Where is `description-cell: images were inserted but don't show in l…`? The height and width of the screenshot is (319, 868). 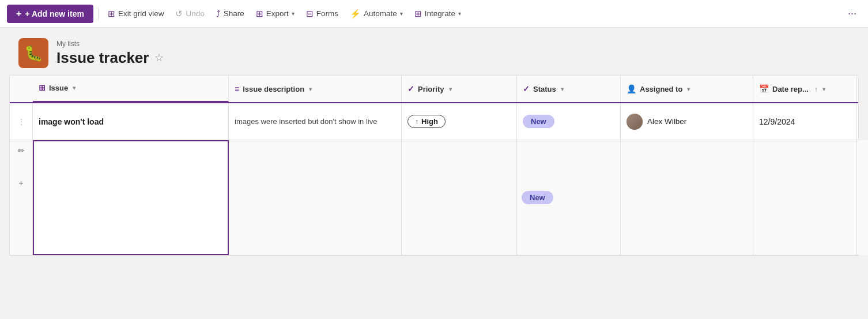
description-cell: images were inserted but don't show in l… is located at coordinates (315, 121).